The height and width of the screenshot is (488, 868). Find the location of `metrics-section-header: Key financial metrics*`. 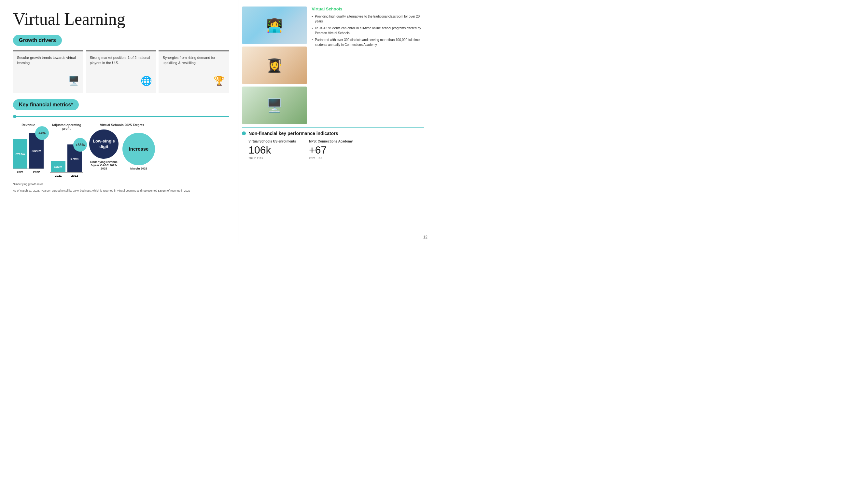

metrics-section-header: Key financial metrics* is located at coordinates (121, 105).